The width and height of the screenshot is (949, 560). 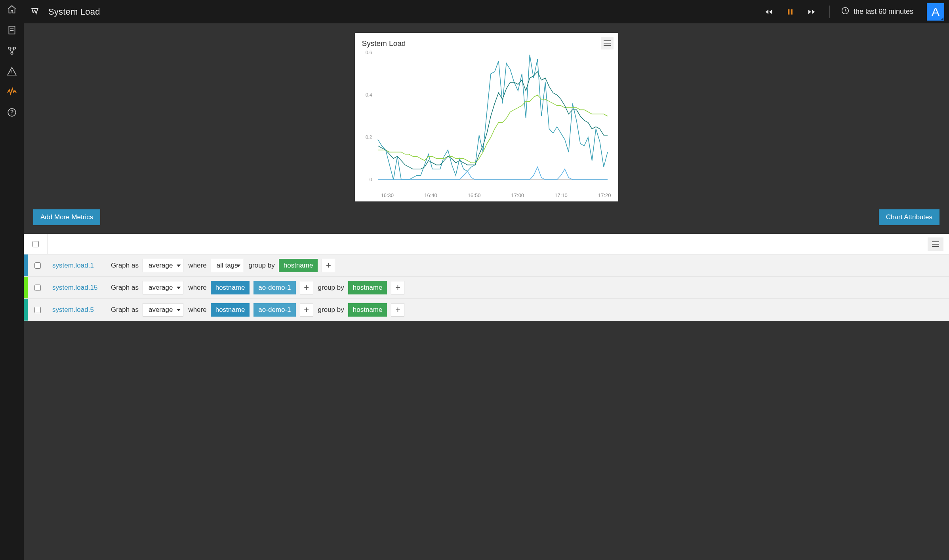 I want to click on x-tick: 16:40, so click(x=431, y=196).